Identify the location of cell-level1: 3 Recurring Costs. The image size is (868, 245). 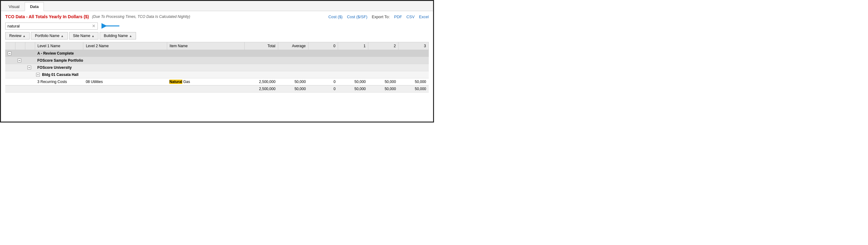
(59, 82).